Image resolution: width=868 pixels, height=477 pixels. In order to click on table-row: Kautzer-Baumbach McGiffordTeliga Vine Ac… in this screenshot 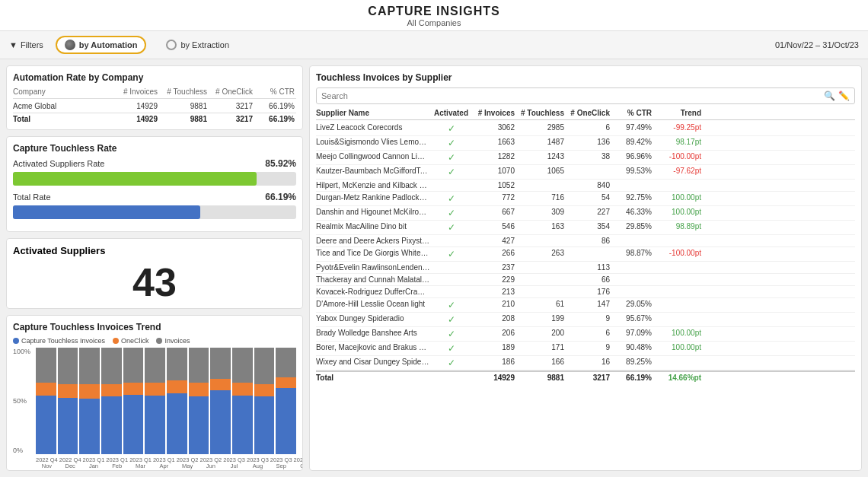, I will do `click(586, 172)`.